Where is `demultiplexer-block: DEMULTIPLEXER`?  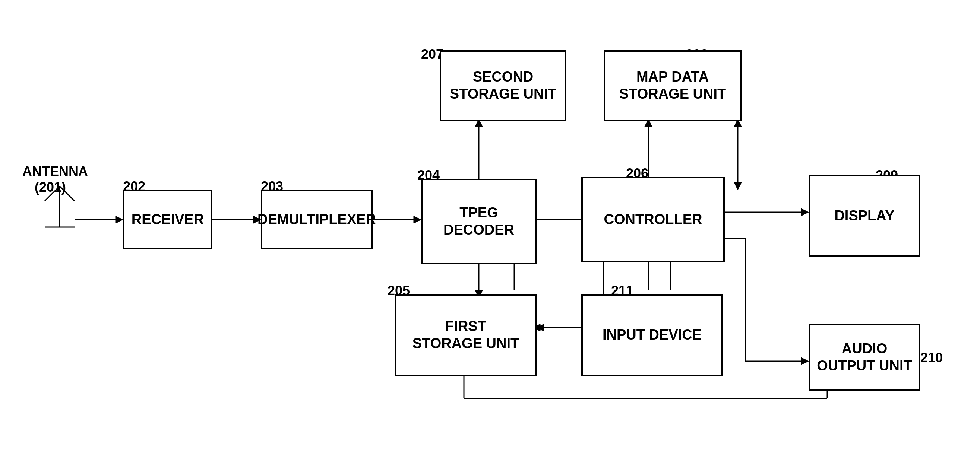
demultiplexer-block: DEMULTIPLEXER is located at coordinates (317, 220).